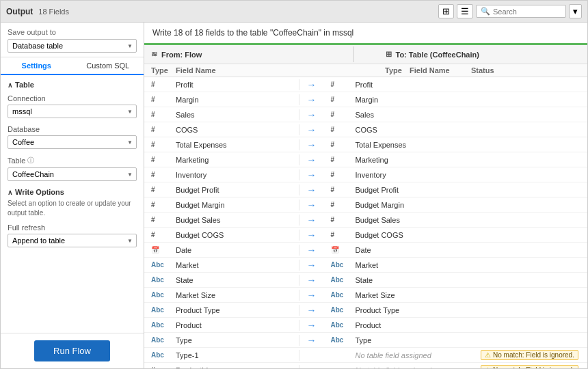 The width and height of the screenshot is (588, 369). Describe the element at coordinates (72, 107) in the screenshot. I see `connection-group: Connection mssql` at that location.